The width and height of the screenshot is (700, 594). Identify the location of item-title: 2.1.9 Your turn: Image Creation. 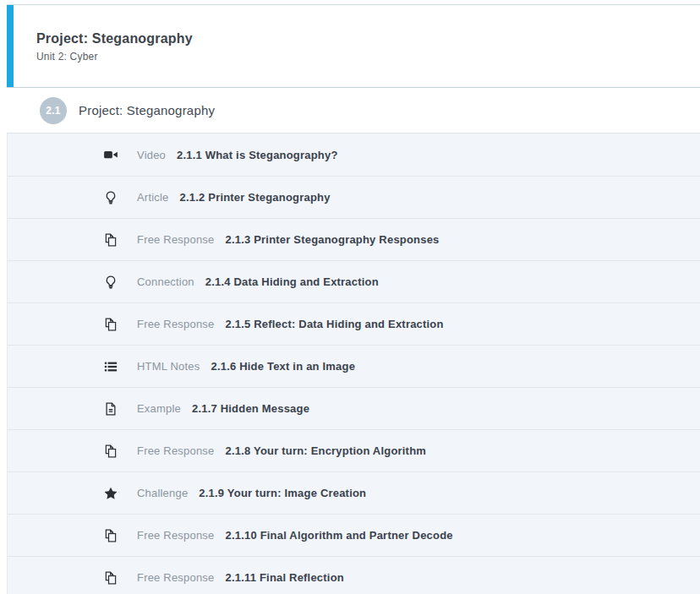
(282, 493).